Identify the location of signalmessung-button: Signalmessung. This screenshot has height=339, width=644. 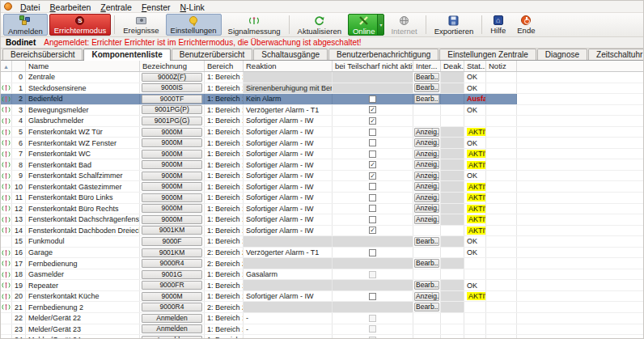
(254, 24).